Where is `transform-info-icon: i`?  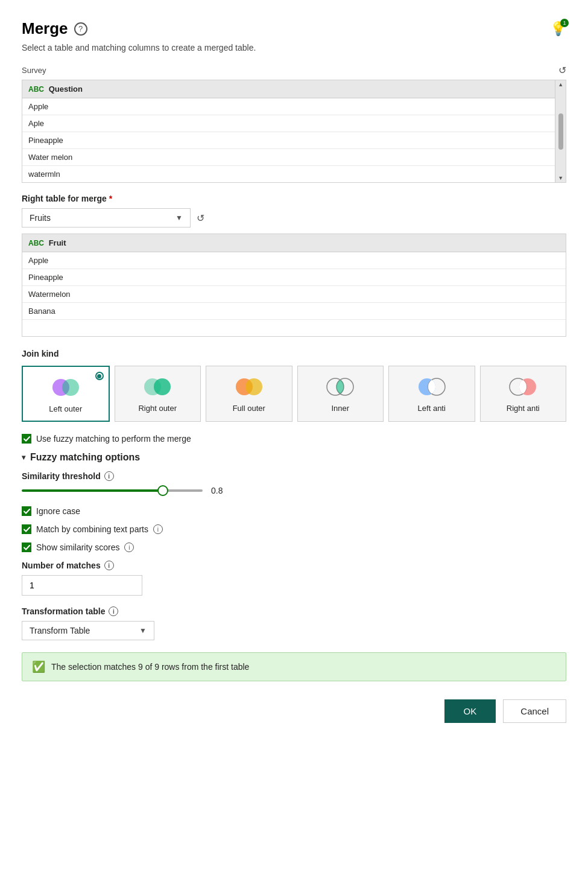 transform-info-icon: i is located at coordinates (113, 611).